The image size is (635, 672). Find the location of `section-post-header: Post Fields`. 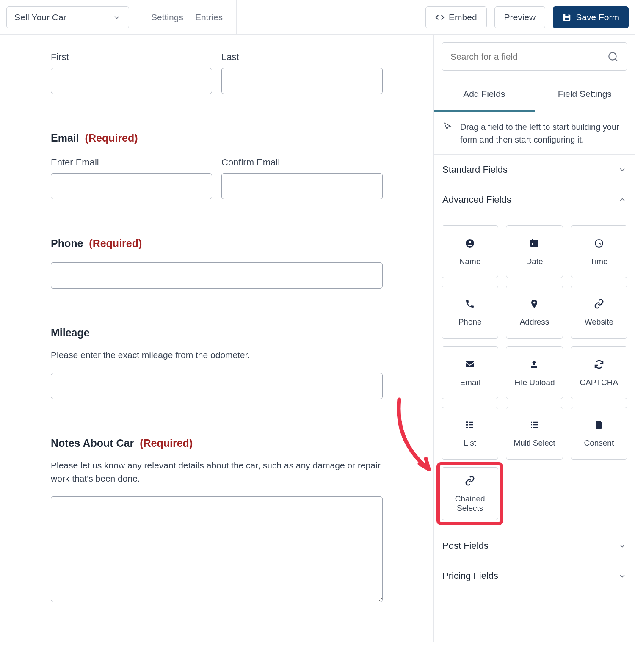

section-post-header: Post Fields is located at coordinates (534, 546).